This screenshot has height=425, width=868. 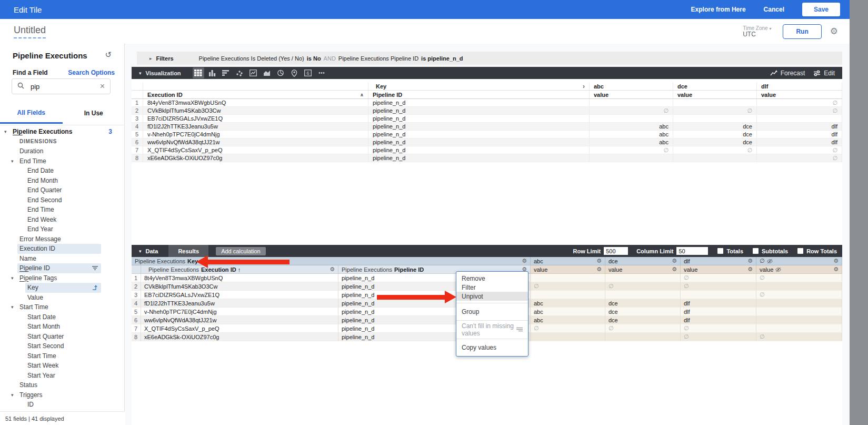 I want to click on data-collapse-icon: ▾, so click(x=140, y=251).